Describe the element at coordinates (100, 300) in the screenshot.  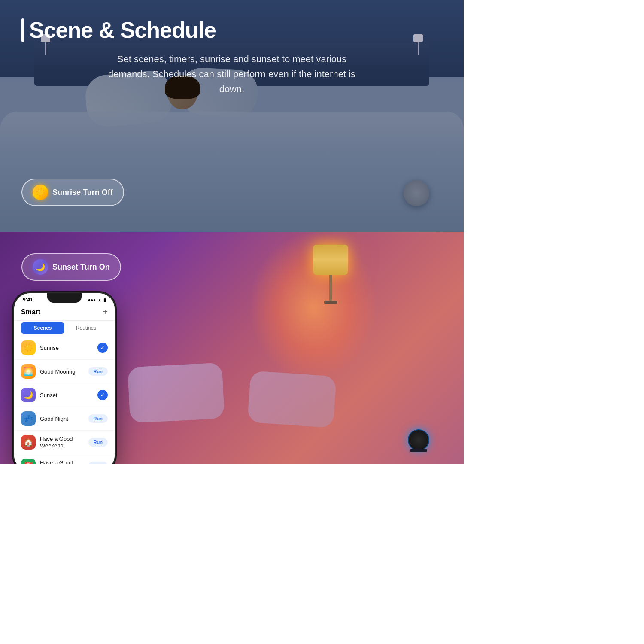
I see `wifi-icon: ▲` at that location.